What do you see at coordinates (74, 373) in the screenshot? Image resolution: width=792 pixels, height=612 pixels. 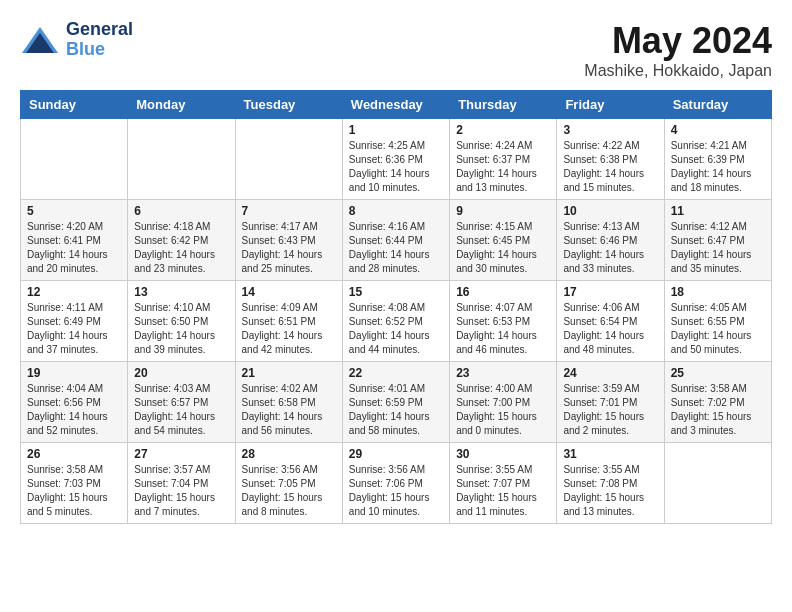 I see `day-number: 19` at bounding box center [74, 373].